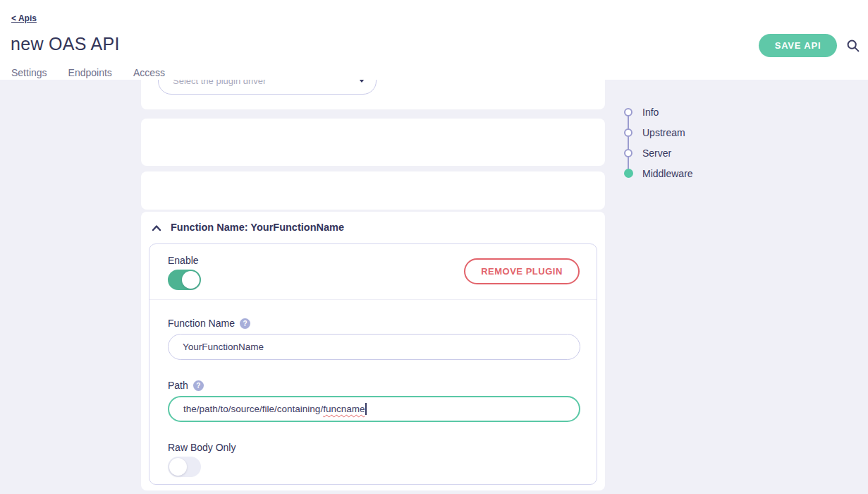  I want to click on stepper-item-info: Info, so click(639, 112).